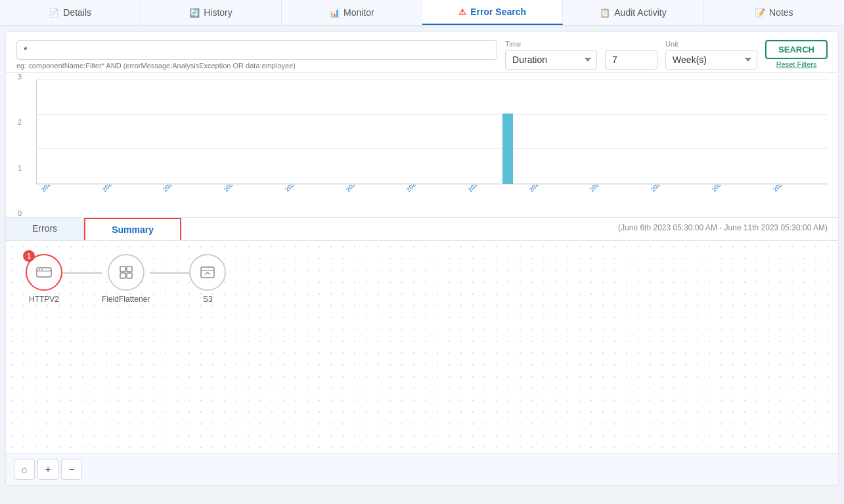  I want to click on tab-audit-activity-label: Audit Activity, so click(640, 12).